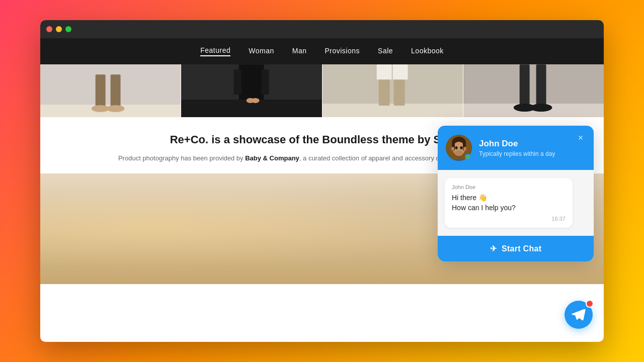  Describe the element at coordinates (532, 144) in the screenshot. I see `agent-name: John Doe` at that location.